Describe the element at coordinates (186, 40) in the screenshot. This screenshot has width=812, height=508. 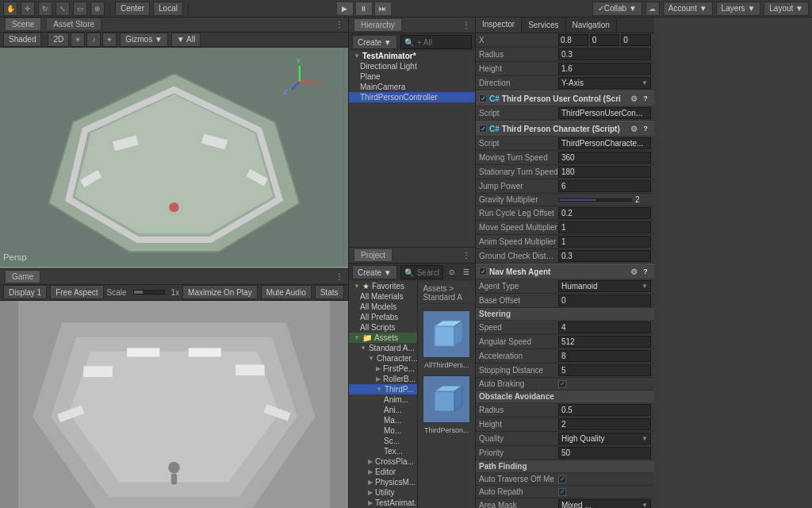
I see `all-dropdown: ▼ All` at that location.